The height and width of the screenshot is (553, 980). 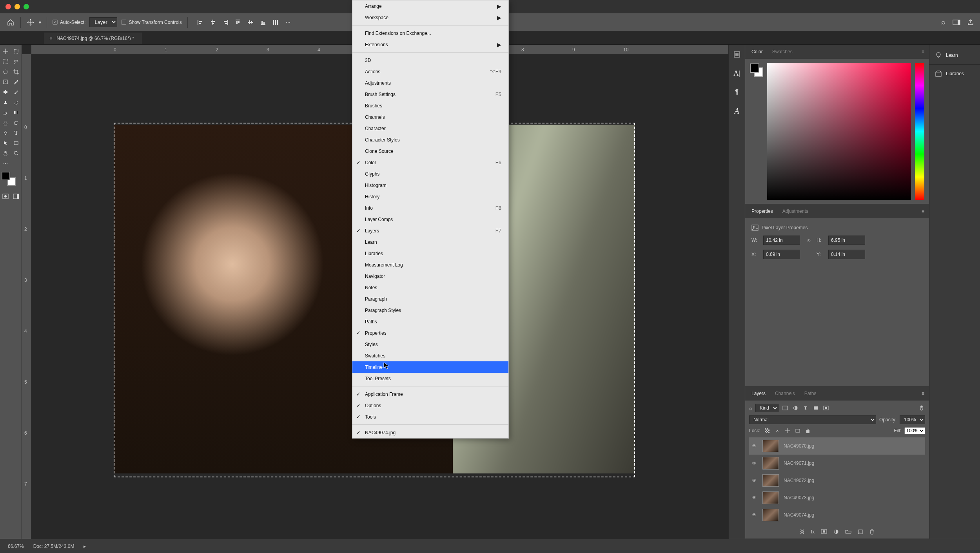 What do you see at coordinates (430, 333) in the screenshot?
I see `menu-item-properties: ✓Properties` at bounding box center [430, 333].